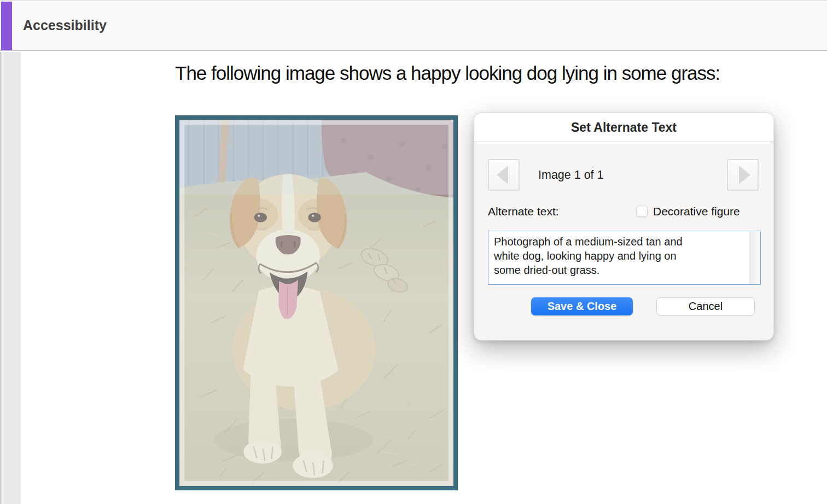 The width and height of the screenshot is (827, 504). I want to click on textarea-scrollbar, so click(755, 257).